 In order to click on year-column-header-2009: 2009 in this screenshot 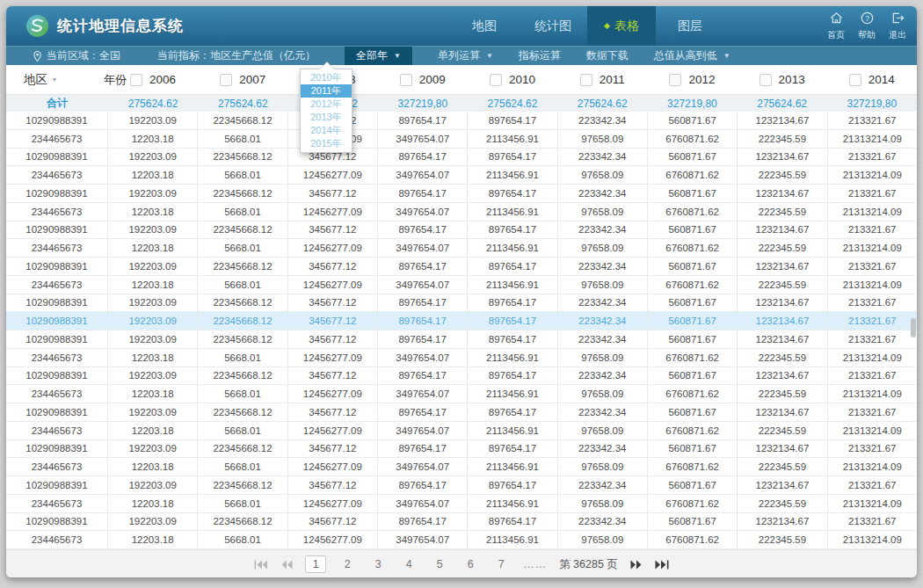, I will do `click(423, 79)`.